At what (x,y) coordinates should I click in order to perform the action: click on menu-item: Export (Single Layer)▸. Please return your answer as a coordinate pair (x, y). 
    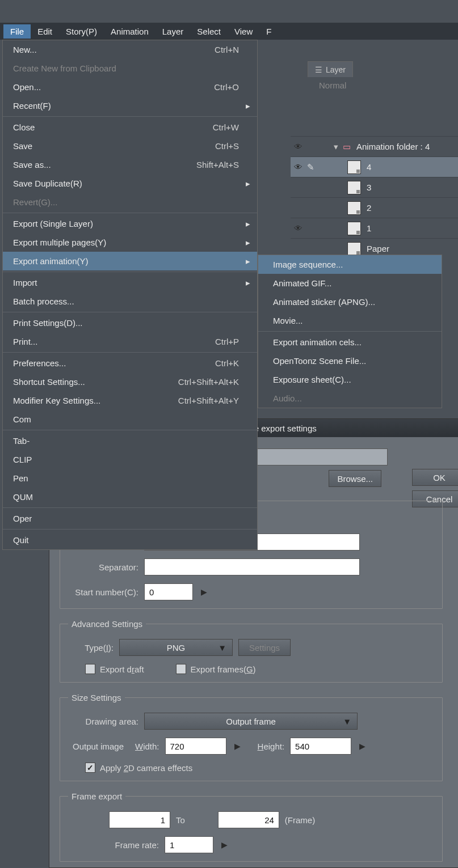
    Looking at the image, I should click on (130, 223).